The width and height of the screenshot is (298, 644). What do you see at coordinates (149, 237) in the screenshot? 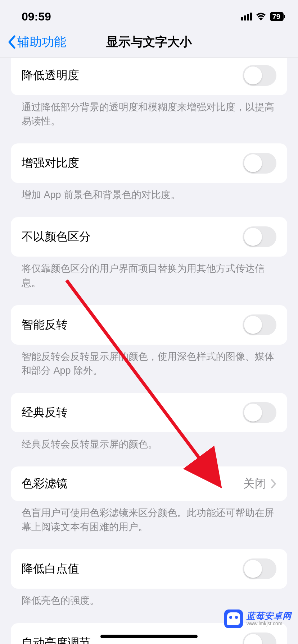
I see `differentiate-without-color-cell: 不以颜色区分` at bounding box center [149, 237].